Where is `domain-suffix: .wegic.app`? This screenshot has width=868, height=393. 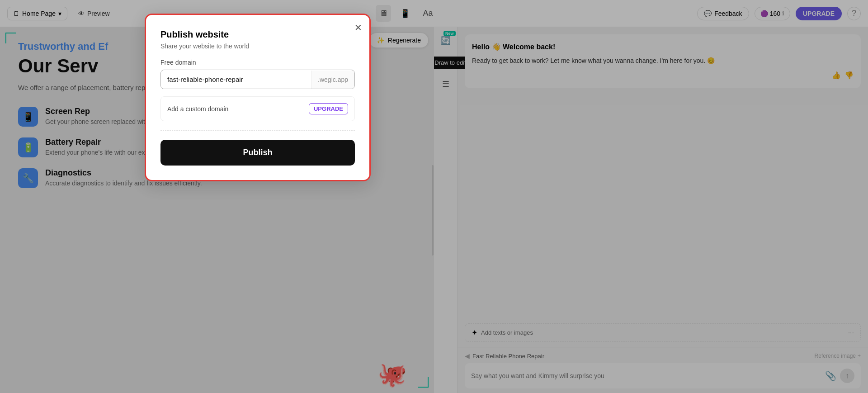 domain-suffix: .wegic.app is located at coordinates (333, 80).